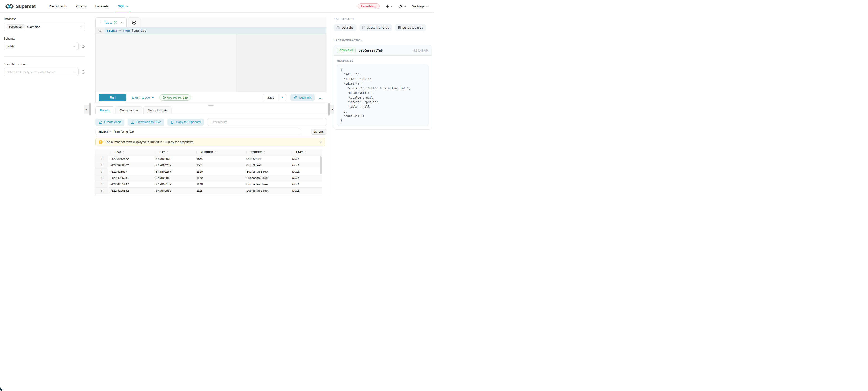 This screenshot has height=391, width=868. I want to click on superset-infinity-icon, so click(9, 6).